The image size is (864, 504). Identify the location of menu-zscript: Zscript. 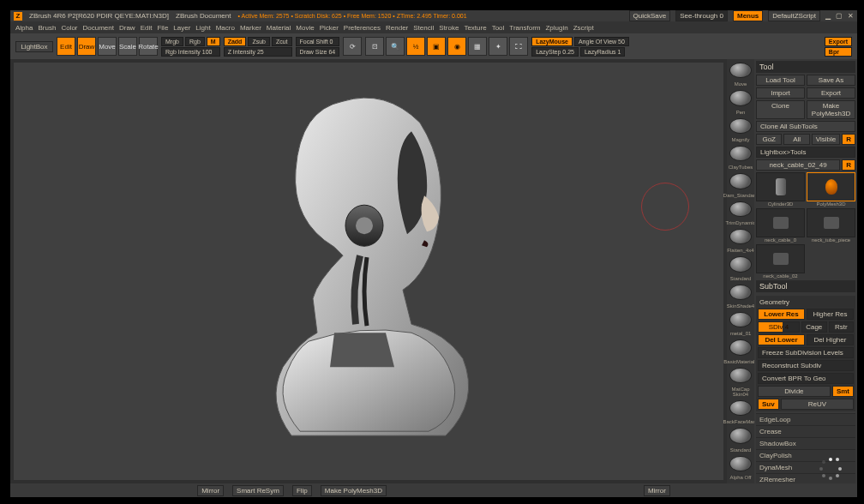
(584, 27).